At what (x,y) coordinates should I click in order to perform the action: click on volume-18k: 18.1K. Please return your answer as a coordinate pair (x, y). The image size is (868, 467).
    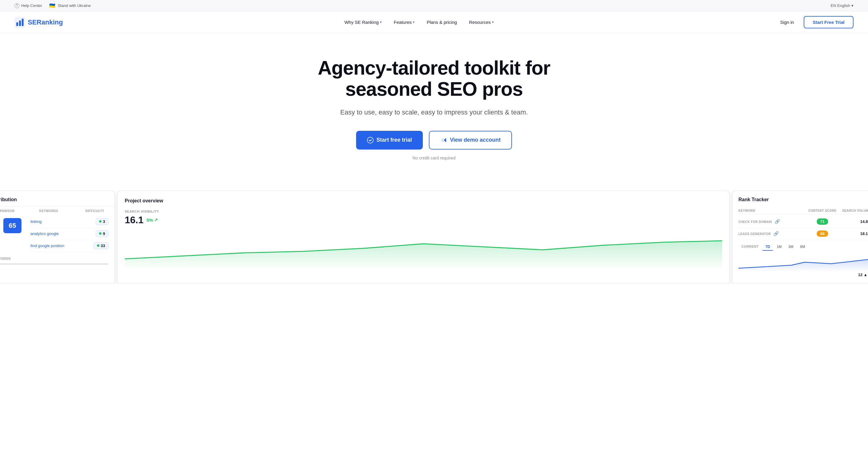
    Looking at the image, I should click on (854, 234).